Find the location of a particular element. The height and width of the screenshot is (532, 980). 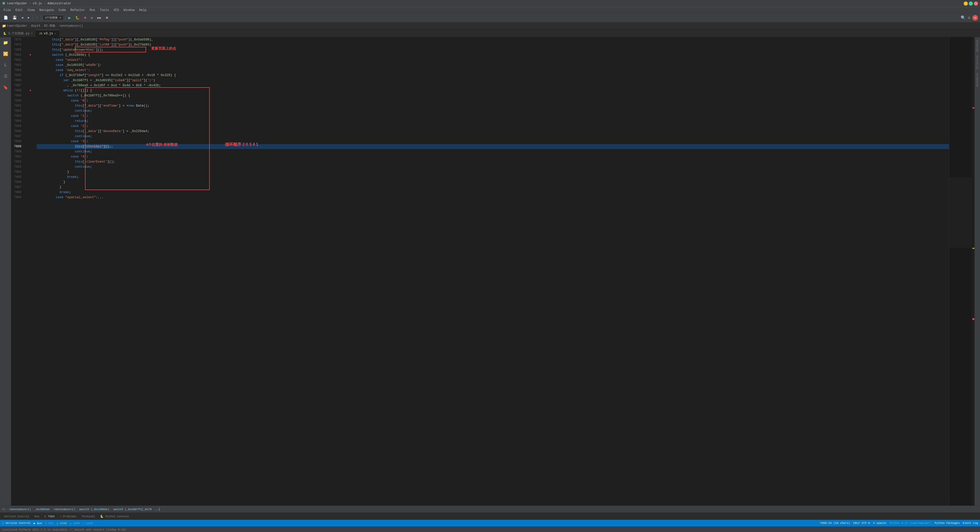

rebuild-button: ↺ is located at coordinates (92, 18).